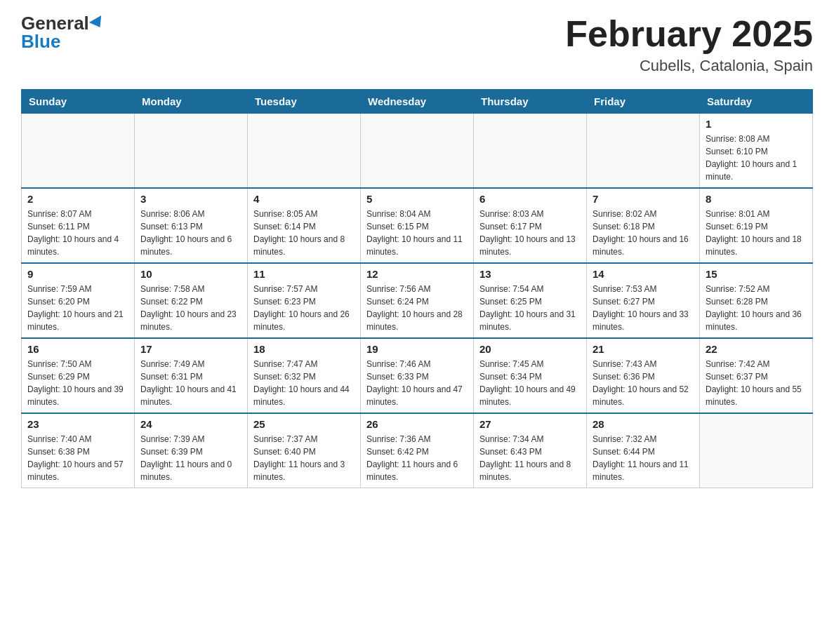  Describe the element at coordinates (643, 102) in the screenshot. I see `weekday-header-friday: Friday` at that location.